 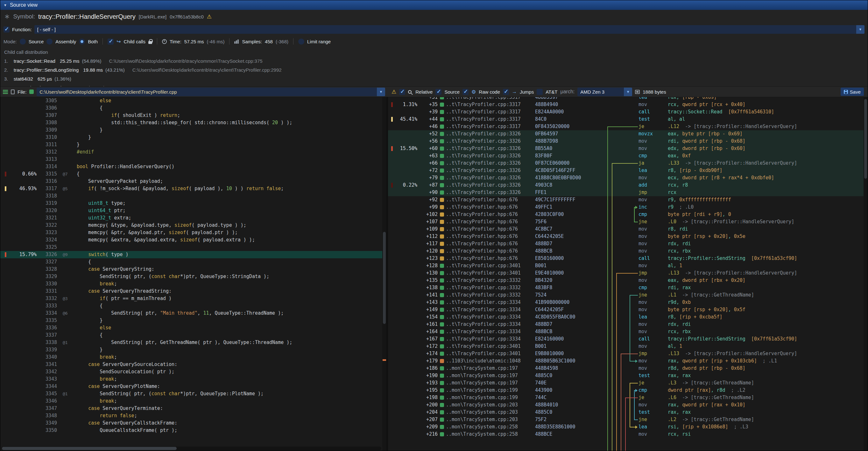 What do you see at coordinates (5, 92) in the screenshot?
I see `list-icon` at bounding box center [5, 92].